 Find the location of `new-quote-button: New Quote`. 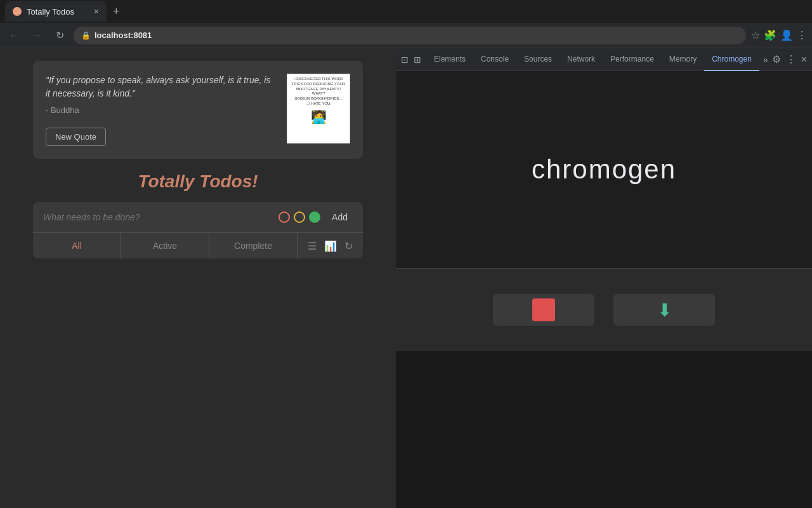

new-quote-button: New Quote is located at coordinates (76, 137).